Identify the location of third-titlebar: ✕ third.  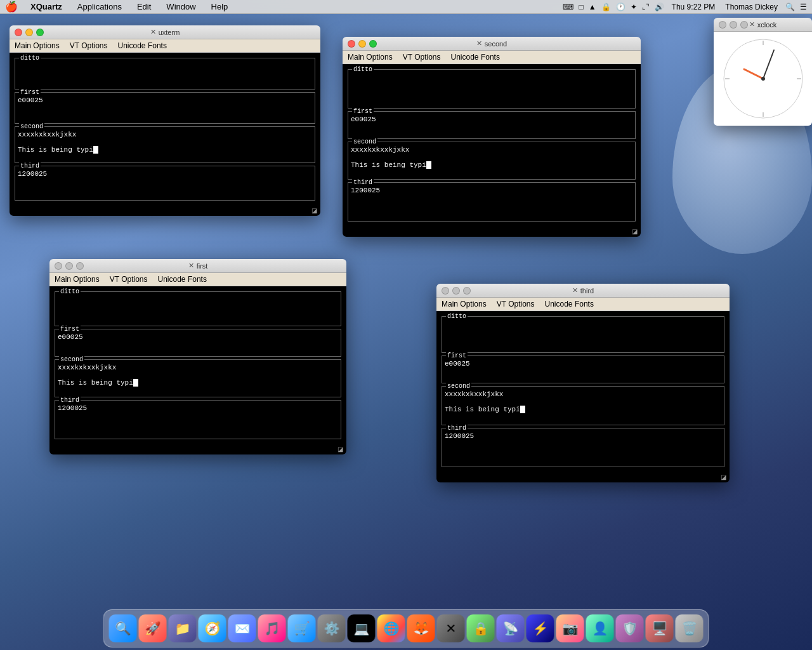
(583, 291).